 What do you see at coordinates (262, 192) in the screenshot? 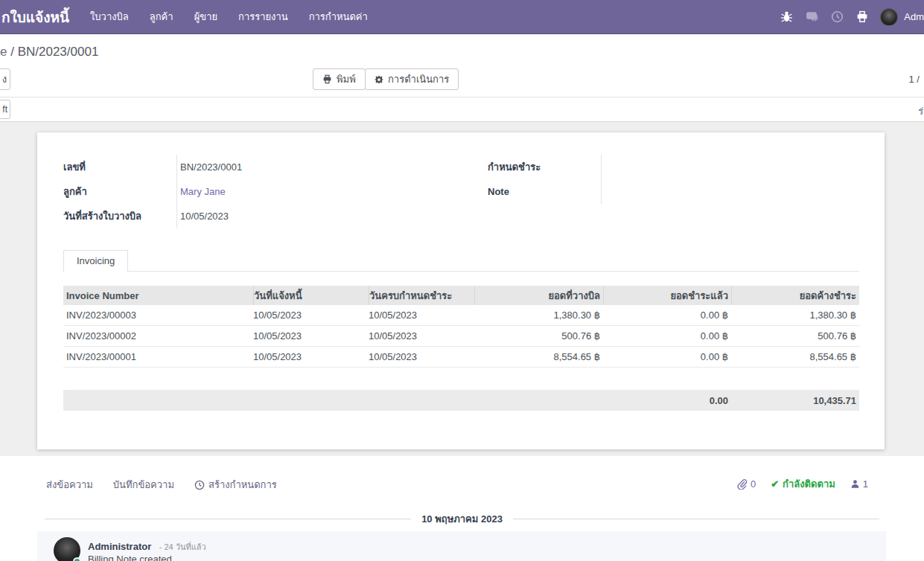
I see `field-group-left: เลขที่ BN/2023/0001 ลูกค้า Mary Jane วัน…` at bounding box center [262, 192].